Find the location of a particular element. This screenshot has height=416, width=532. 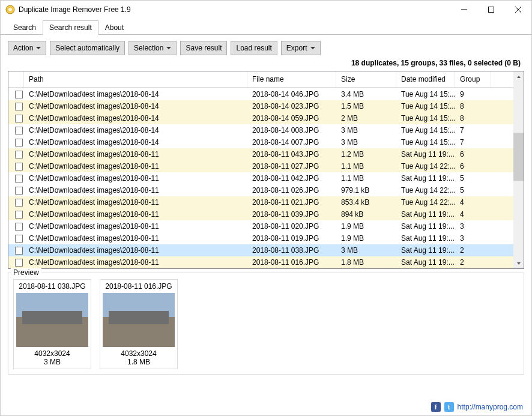

facebook-icon: f is located at coordinates (436, 407).